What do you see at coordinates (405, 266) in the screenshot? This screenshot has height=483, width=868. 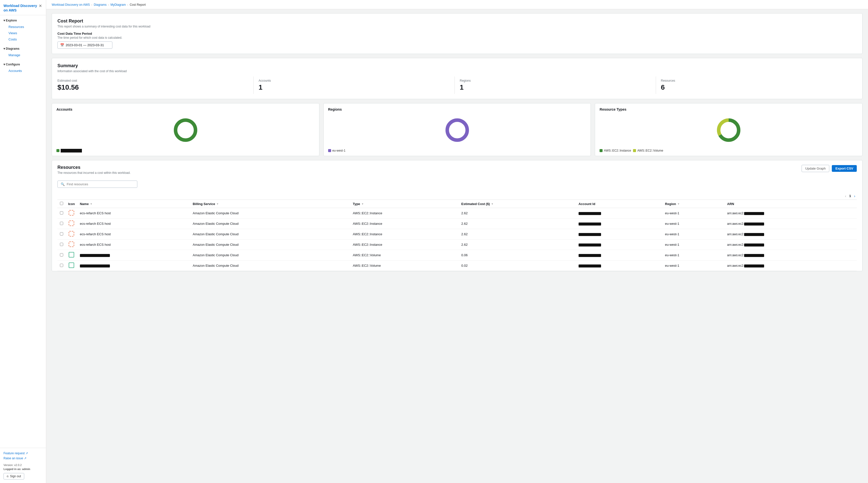 I see `row-type-5: AWS::EC2::Volume` at bounding box center [405, 266].